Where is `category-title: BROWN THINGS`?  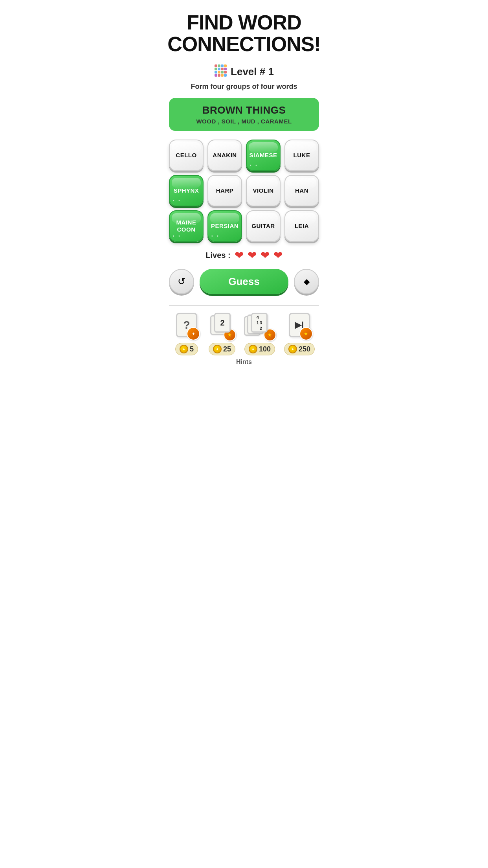
category-title: BROWN THINGS is located at coordinates (244, 110).